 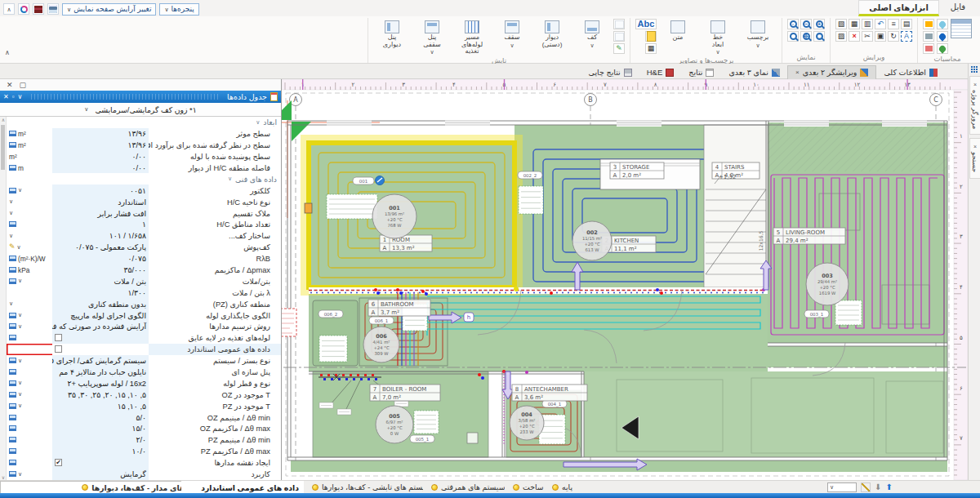 I want to click on button-مسیر-لوله‌های-تغذیه: مسیر لوله‌های تغذیه, so click(x=472, y=38).